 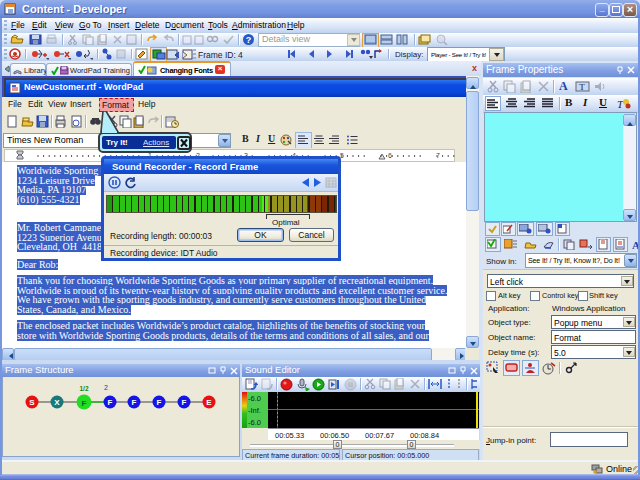 What do you see at coordinates (106, 388) in the screenshot?
I see `svg-text: 2` at bounding box center [106, 388].